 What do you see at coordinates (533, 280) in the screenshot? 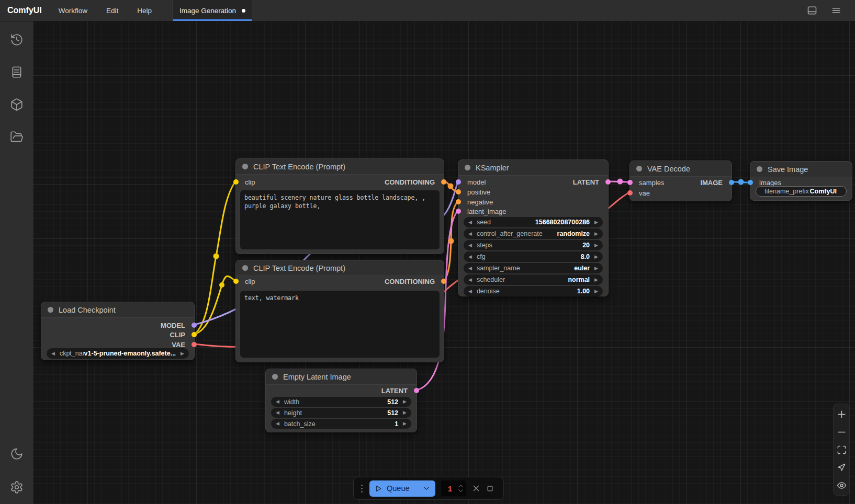
I see `scheduler-widget: ◀ scheduler normal ▶` at bounding box center [533, 280].